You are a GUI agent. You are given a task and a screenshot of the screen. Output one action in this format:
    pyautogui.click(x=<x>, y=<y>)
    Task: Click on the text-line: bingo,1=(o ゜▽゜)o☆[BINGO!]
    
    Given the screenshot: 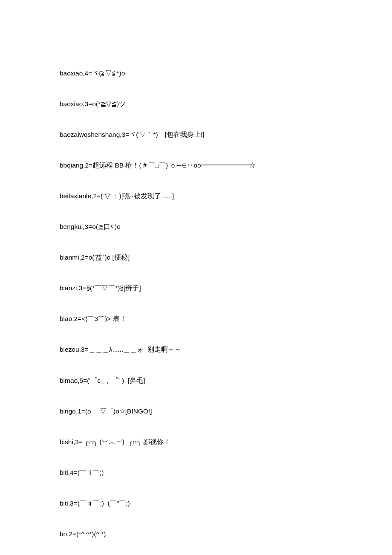 What is the action you would take?
    pyautogui.click(x=196, y=411)
    